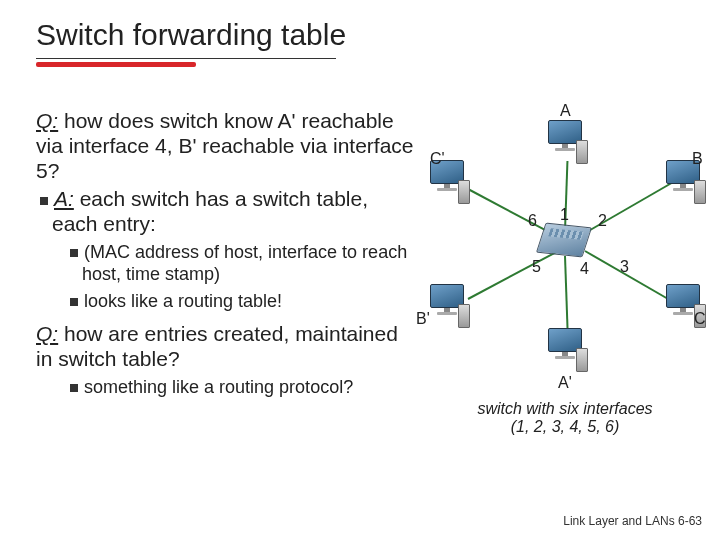 The image size is (720, 540). What do you see at coordinates (564, 215) in the screenshot?
I see `port-1: 1` at bounding box center [564, 215].